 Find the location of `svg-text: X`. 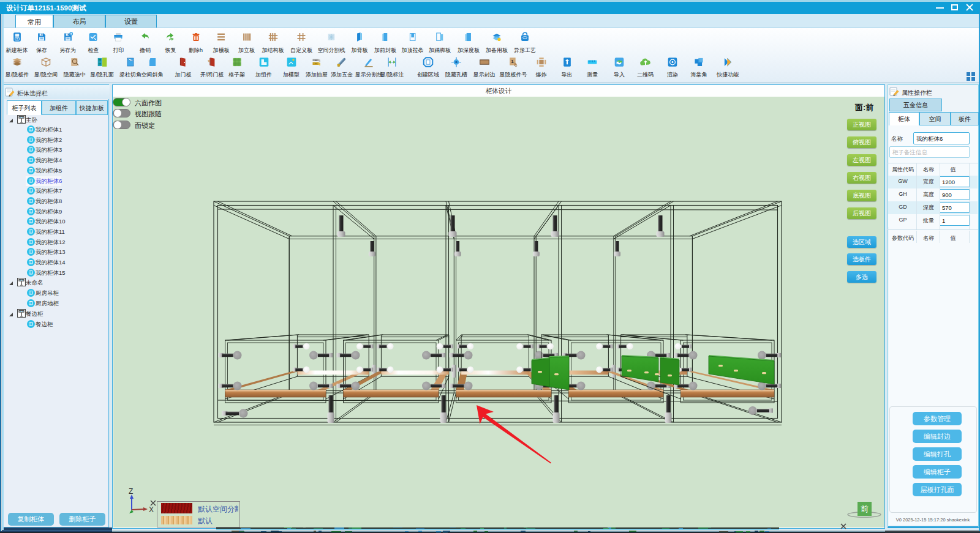

svg-text: X is located at coordinates (151, 510).